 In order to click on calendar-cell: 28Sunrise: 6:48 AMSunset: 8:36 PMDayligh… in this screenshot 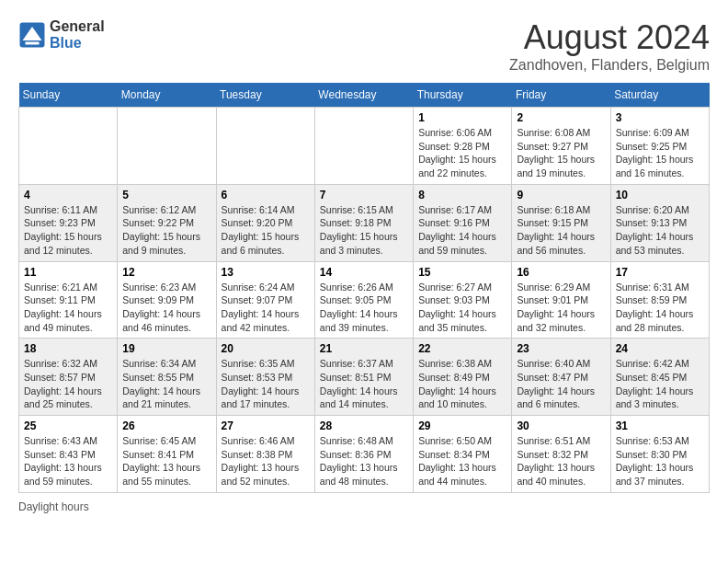, I will do `click(364, 454)`.